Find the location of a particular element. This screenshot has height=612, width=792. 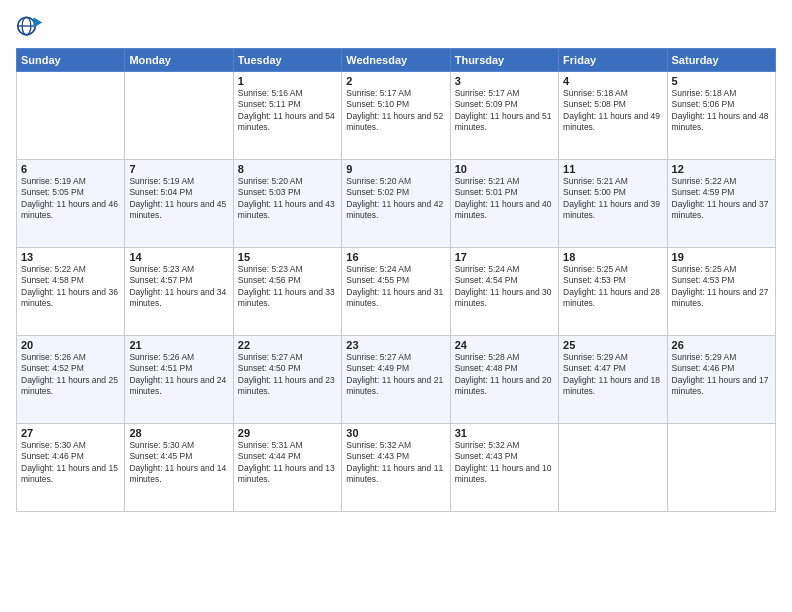

day-info: Sunrise: 5:30 AMSunset: 4:45 PMDaylight:… is located at coordinates (178, 463).